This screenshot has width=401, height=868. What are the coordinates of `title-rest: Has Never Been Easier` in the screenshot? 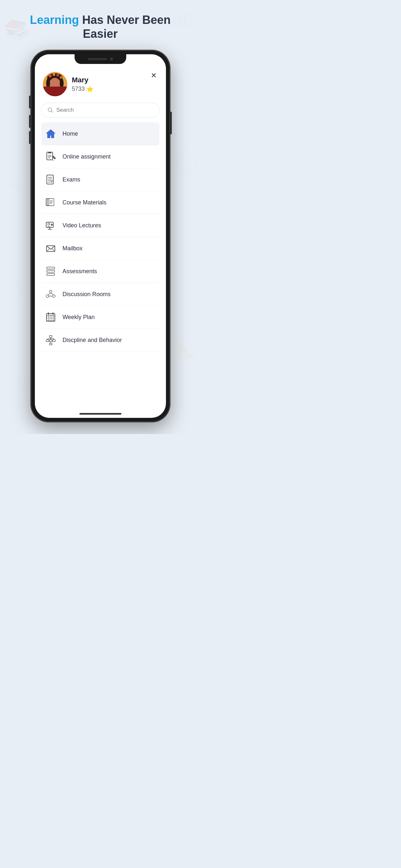 It's located at (125, 27).